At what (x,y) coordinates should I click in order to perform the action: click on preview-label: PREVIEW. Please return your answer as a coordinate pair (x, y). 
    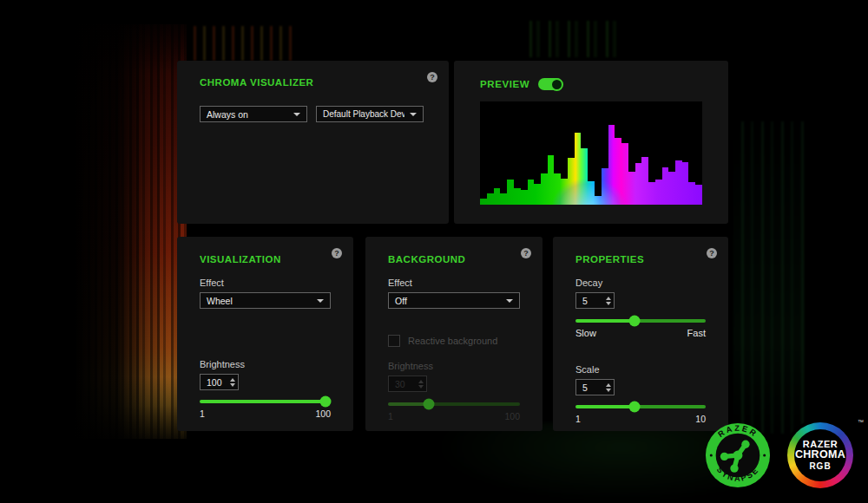
    Looking at the image, I should click on (505, 84).